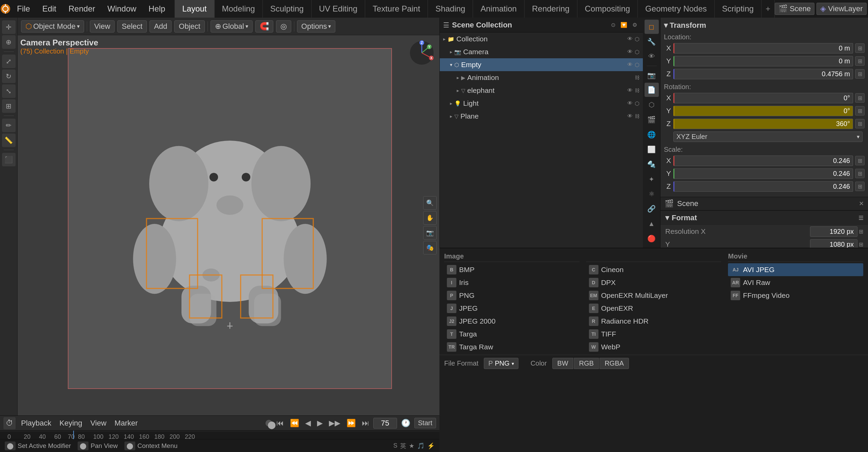  What do you see at coordinates (763, 74) in the screenshot?
I see `location-z-input` at bounding box center [763, 74].